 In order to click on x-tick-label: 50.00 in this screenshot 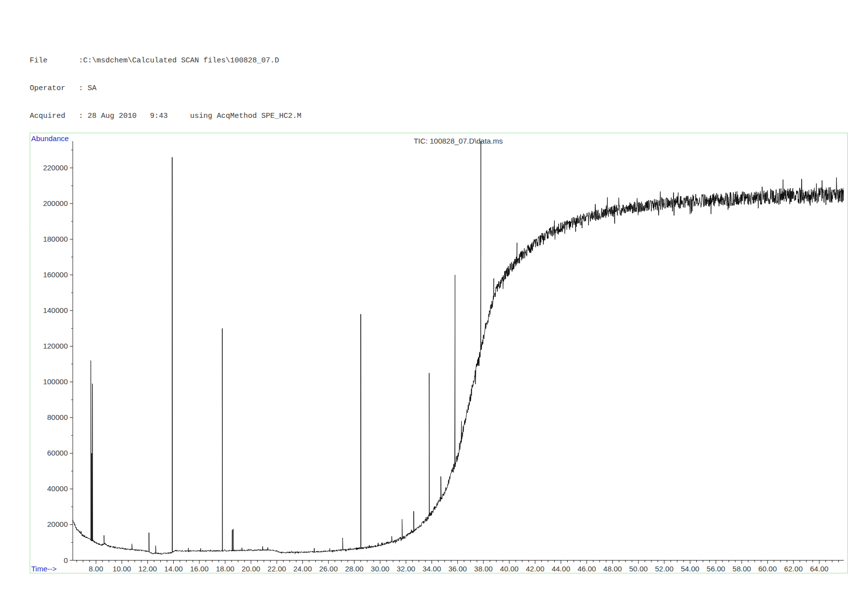, I will do `click(638, 568)`.